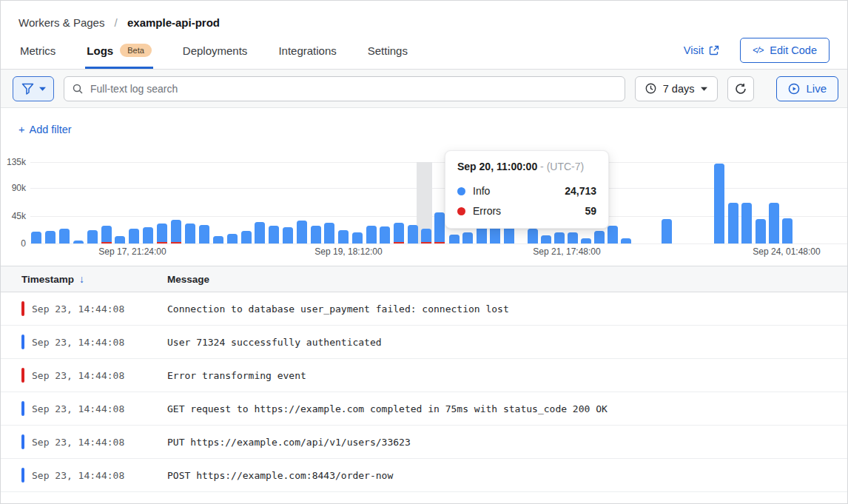  Describe the element at coordinates (38, 50) in the screenshot. I see `tab-label: Metrics` at that location.